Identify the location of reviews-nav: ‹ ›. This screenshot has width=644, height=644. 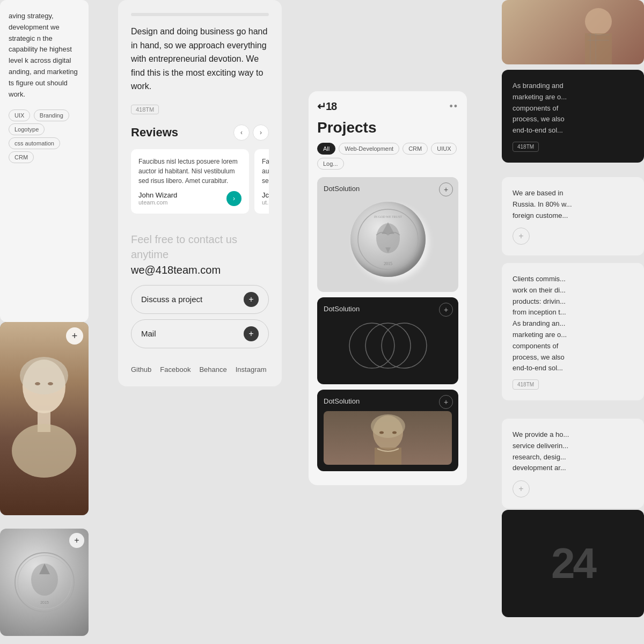
(251, 133).